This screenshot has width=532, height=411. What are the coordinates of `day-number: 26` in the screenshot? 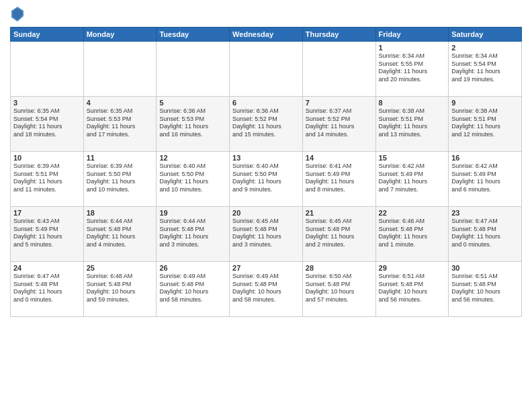 It's located at (193, 268).